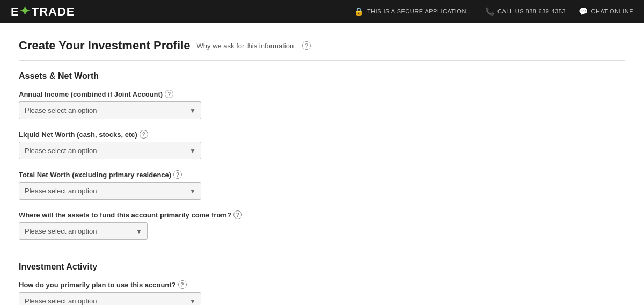 The image size is (644, 305). Describe the element at coordinates (359, 11) in the screenshot. I see `lock-icon: 🔒` at that location.